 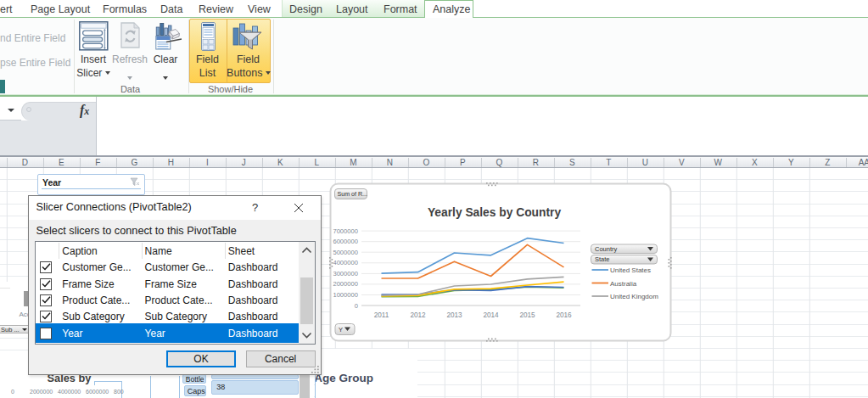 I want to click on svg-text: United States, so click(x=630, y=270).